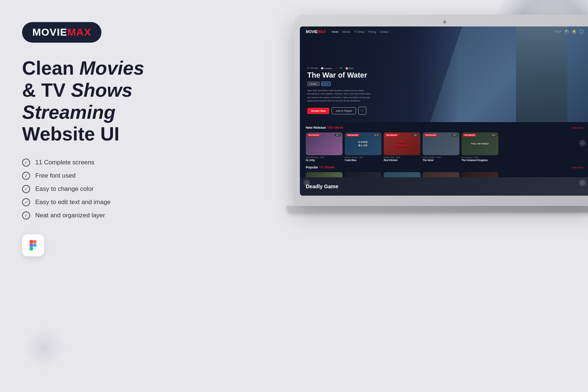 The image size is (588, 392). I want to click on card-info: Reality Show · 2023 Red Kitchen, so click(402, 159).